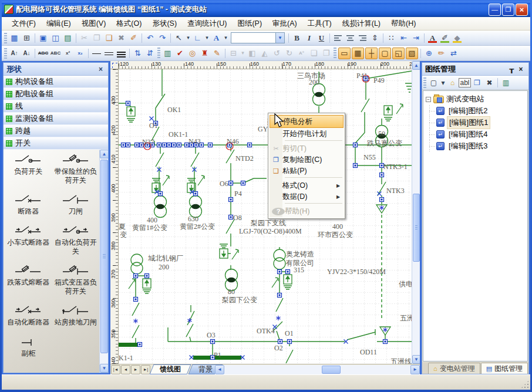  Describe the element at coordinates (412, 53) in the screenshot. I see `data-view-toggle-icon: ▧` at that location.